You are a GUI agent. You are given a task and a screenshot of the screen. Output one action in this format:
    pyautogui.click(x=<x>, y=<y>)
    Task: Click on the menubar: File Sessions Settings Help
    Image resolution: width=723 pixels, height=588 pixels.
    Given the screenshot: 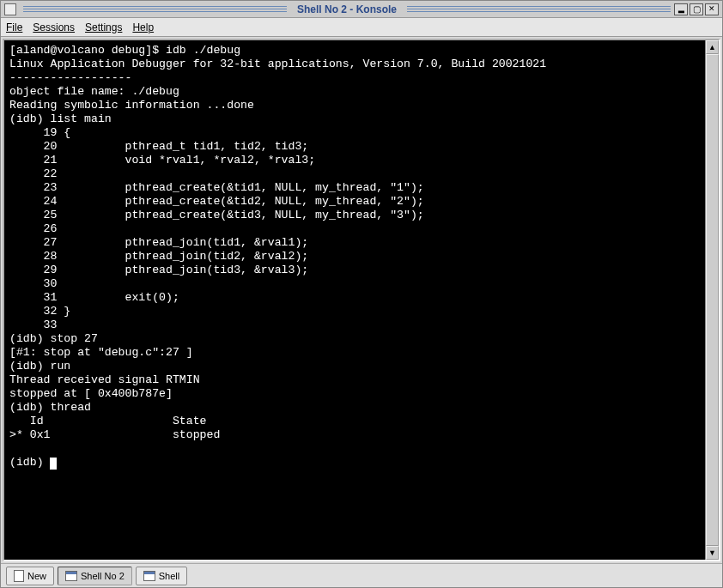 What is the action you would take?
    pyautogui.click(x=362, y=27)
    